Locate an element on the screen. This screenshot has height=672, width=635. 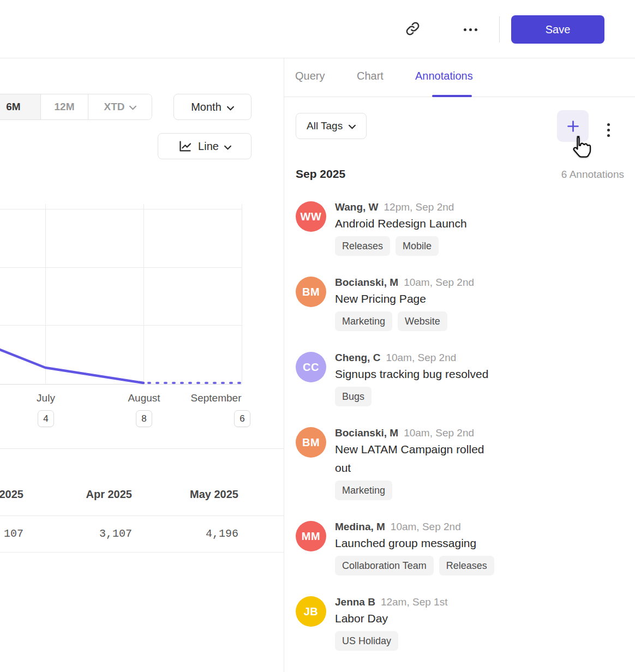
tab-chart: Chart is located at coordinates (370, 76).